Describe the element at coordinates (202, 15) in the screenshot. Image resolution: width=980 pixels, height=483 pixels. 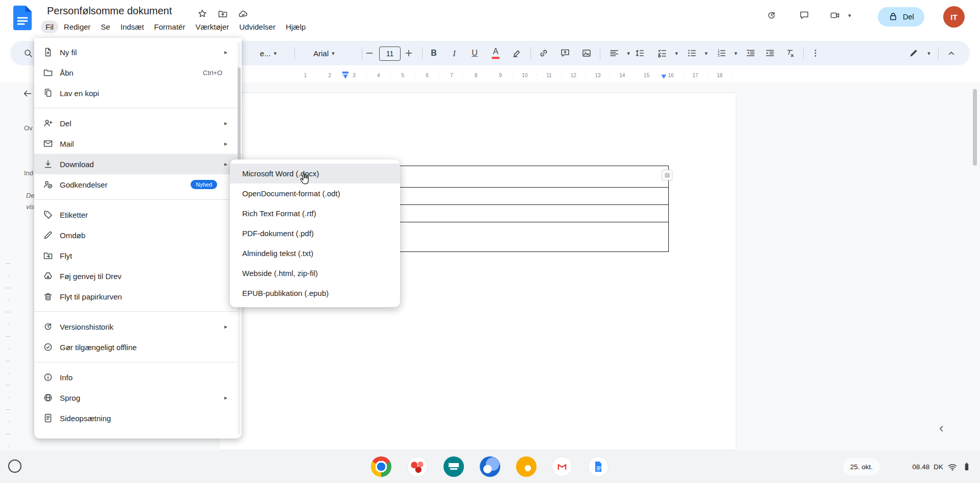
I see `star-icon` at that location.